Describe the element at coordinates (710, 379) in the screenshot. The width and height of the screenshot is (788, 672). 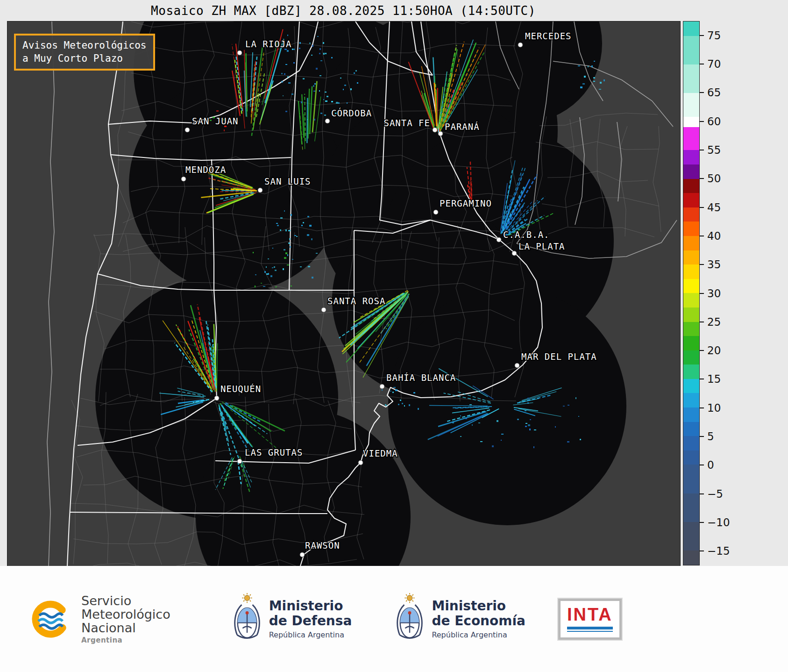
I see `colorbar-tick: 15` at that location.